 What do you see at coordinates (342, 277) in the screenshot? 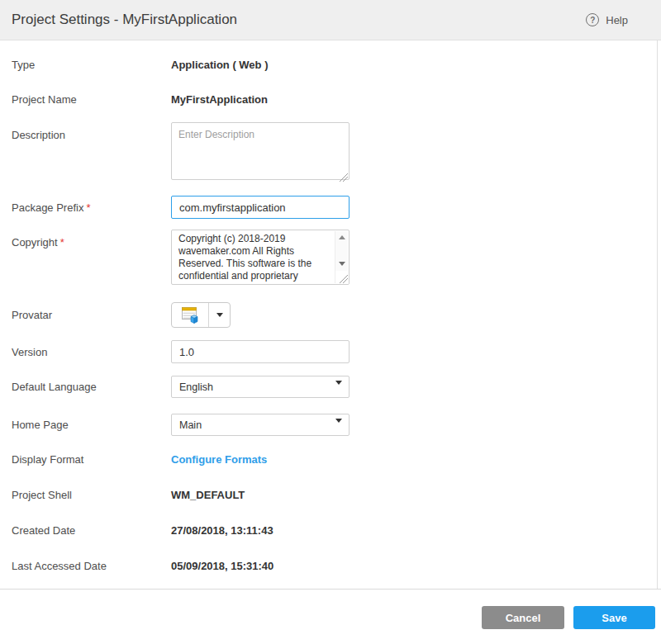
I see `resize-corner` at bounding box center [342, 277].